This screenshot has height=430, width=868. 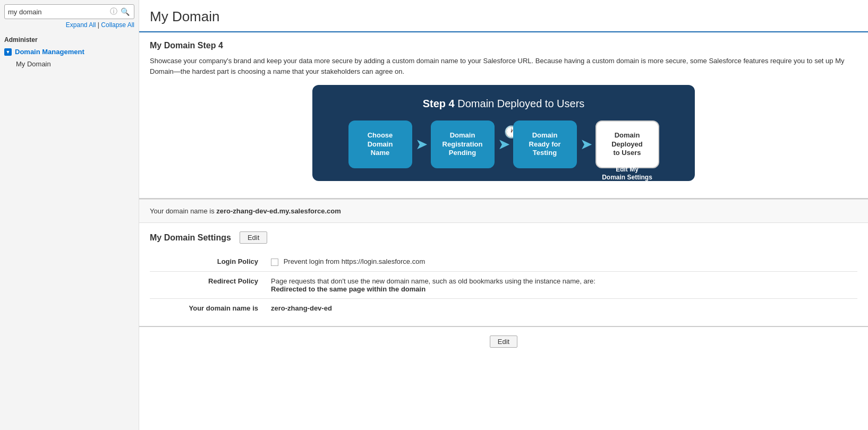 I want to click on page-title: My Domain, so click(x=504, y=17).